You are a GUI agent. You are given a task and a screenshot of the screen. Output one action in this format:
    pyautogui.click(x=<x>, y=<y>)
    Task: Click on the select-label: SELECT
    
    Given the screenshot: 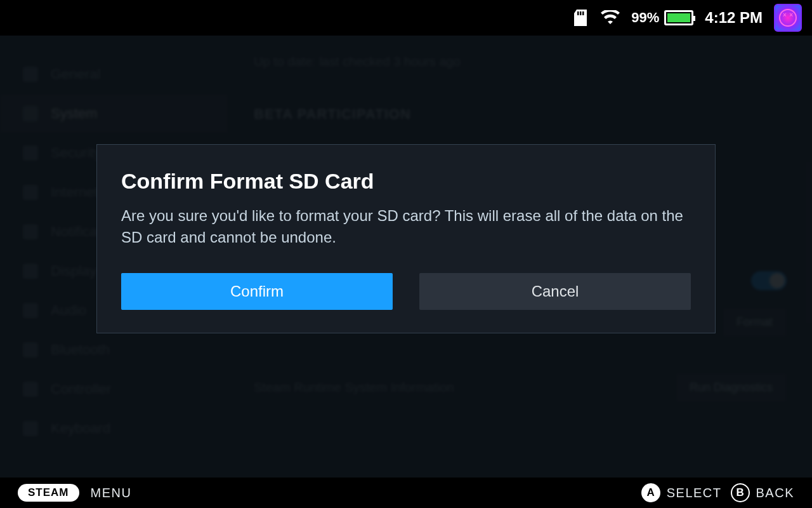 What is the action you would take?
    pyautogui.click(x=694, y=493)
    